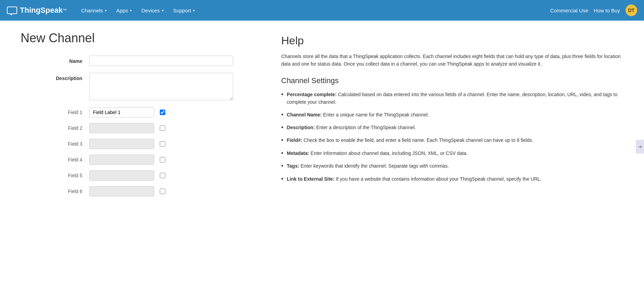 Image resolution: width=644 pixels, height=293 pixels. I want to click on field-5-input, so click(122, 176).